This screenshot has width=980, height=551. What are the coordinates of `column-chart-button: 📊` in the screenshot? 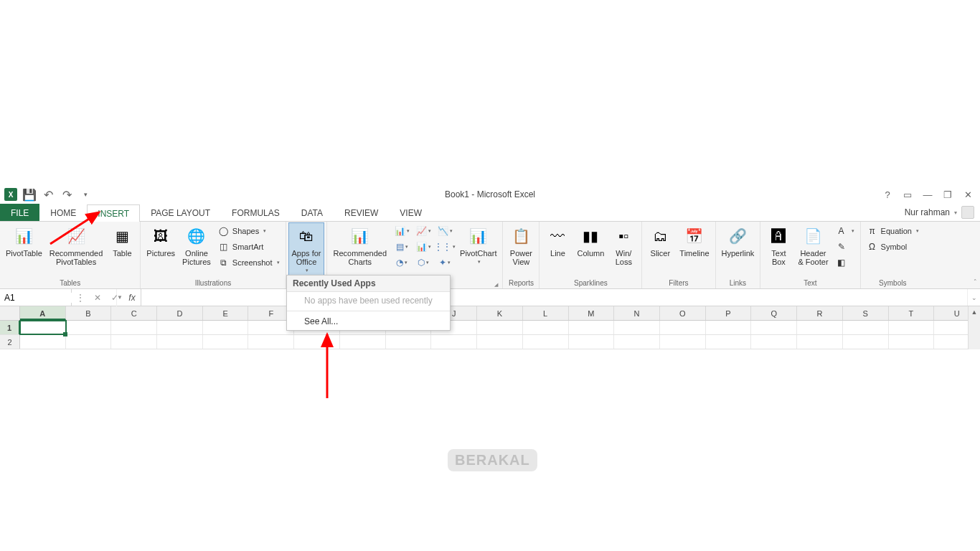 It's located at (402, 231).